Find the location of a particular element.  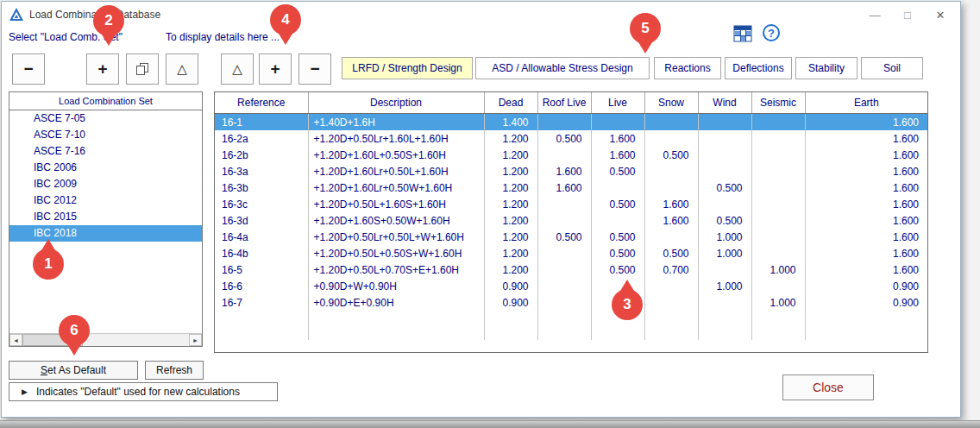

table-header-row: ReferenceDescriptionDeadRoof LiveLiveSno… is located at coordinates (571, 104).